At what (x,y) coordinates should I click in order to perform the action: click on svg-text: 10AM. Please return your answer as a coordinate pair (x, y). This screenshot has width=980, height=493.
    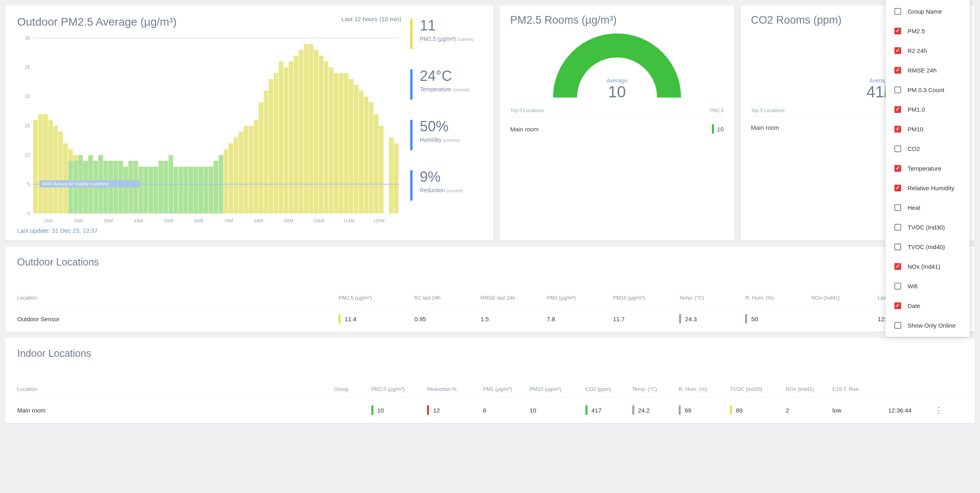
    Looking at the image, I should click on (319, 221).